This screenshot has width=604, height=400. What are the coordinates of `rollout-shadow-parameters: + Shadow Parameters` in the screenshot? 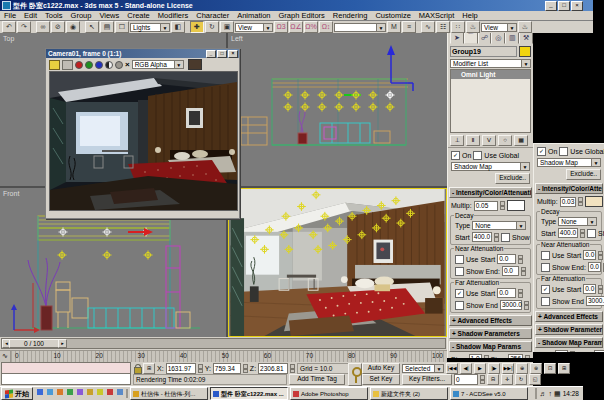 It's located at (490, 334).